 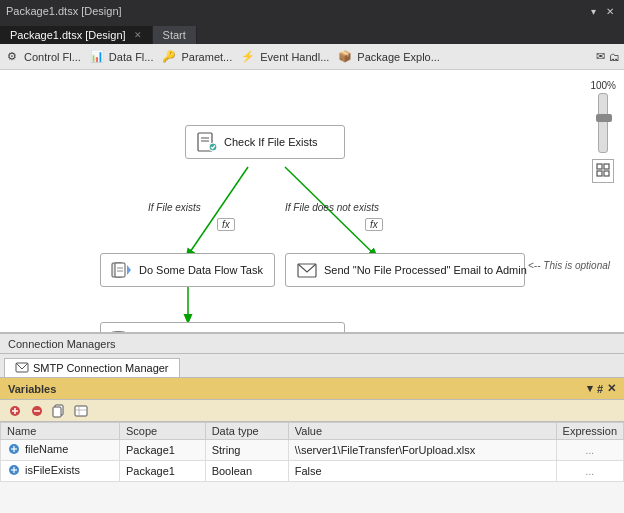 I want to click on tab-bar: Package1.dtsx [Design] ✕ Start, so click(x=312, y=33).